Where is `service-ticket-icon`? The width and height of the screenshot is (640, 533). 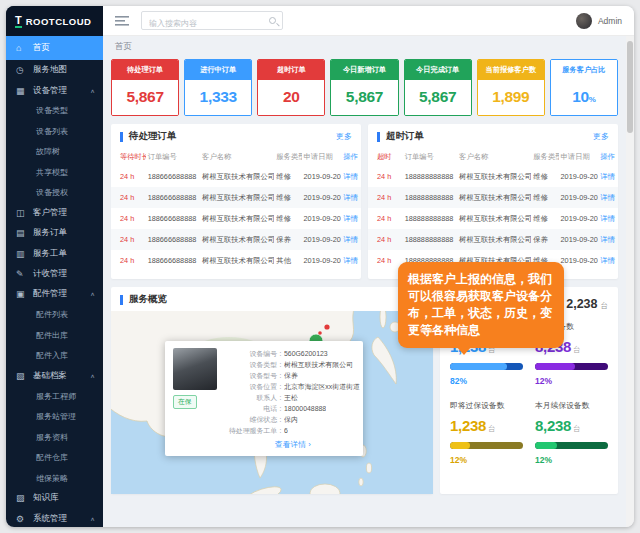 service-ticket-icon is located at coordinates (22, 254).